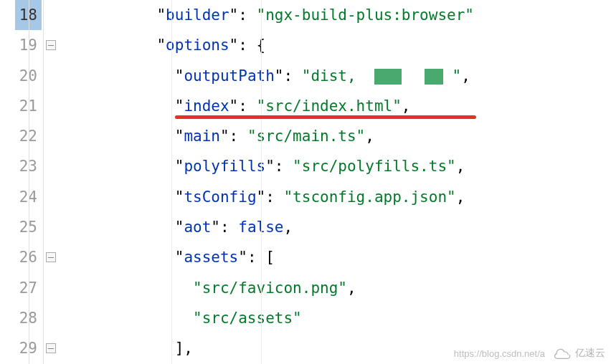  What do you see at coordinates (198, 15) in the screenshot?
I see `token: builder` at bounding box center [198, 15].